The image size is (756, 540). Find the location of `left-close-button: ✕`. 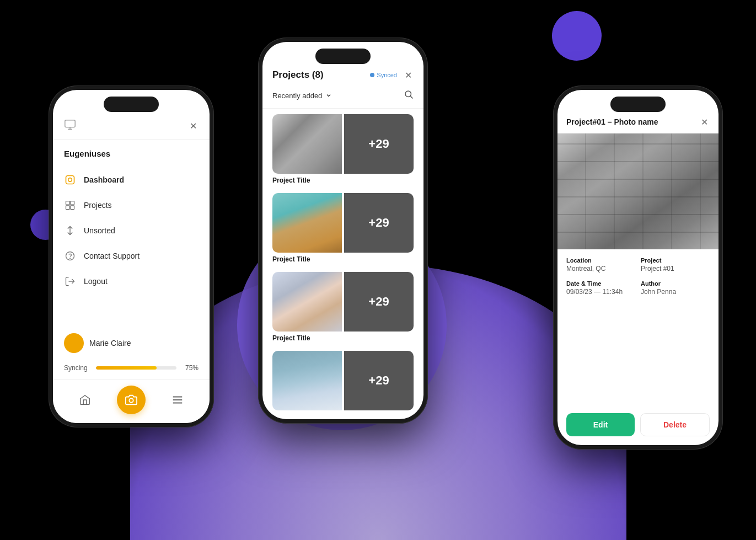

left-close-button: ✕ is located at coordinates (193, 126).